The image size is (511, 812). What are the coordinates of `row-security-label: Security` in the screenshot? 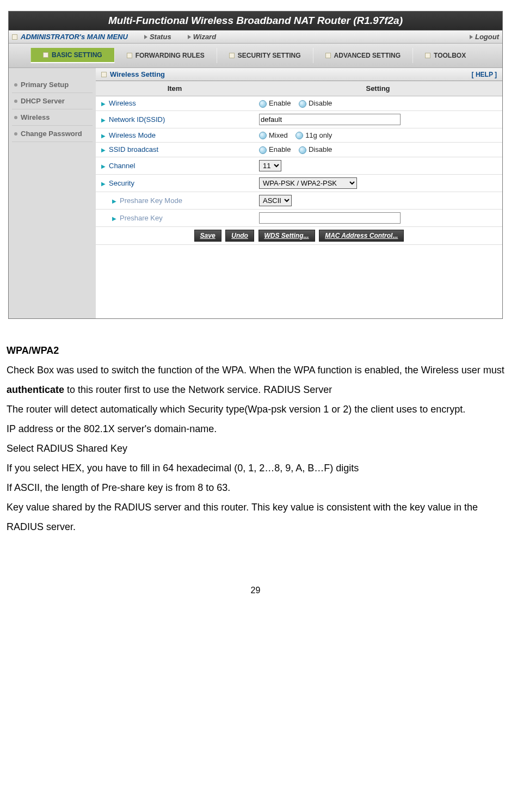 It's located at (122, 183).